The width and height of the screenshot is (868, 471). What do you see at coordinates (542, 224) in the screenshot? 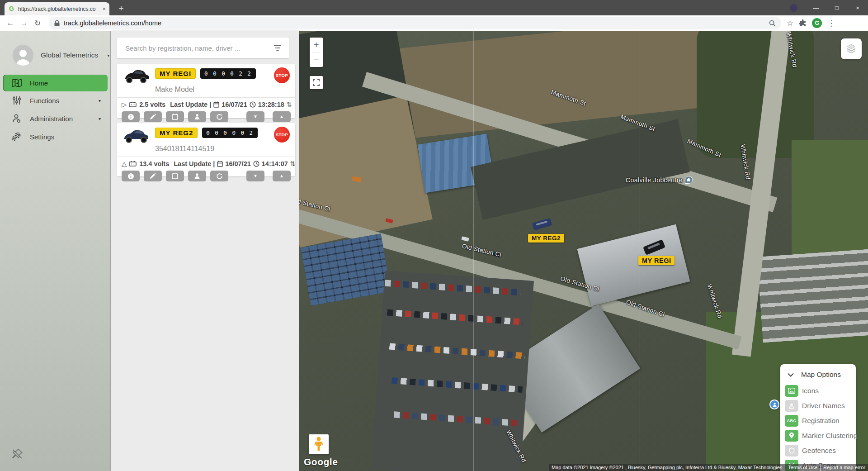
I see `vehicle-marker-car` at bounding box center [542, 224].